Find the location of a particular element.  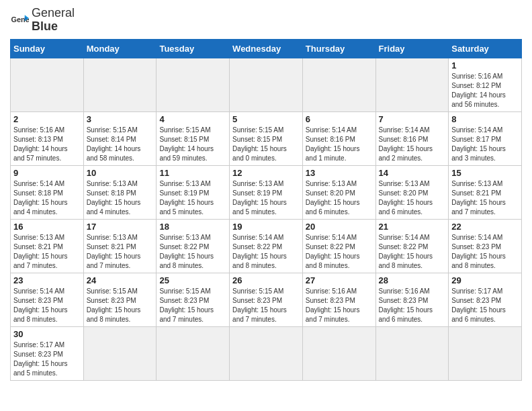

weekday-header-friday: Friday is located at coordinates (412, 48).